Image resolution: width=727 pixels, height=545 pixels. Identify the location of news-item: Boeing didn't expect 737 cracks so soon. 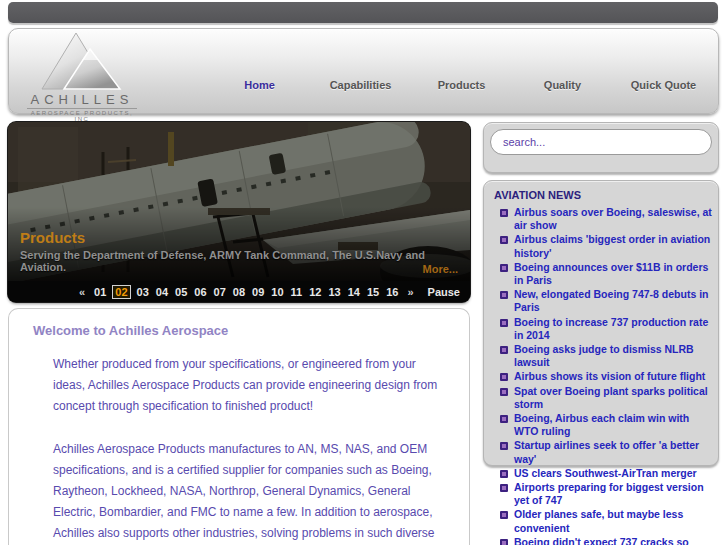
(602, 540).